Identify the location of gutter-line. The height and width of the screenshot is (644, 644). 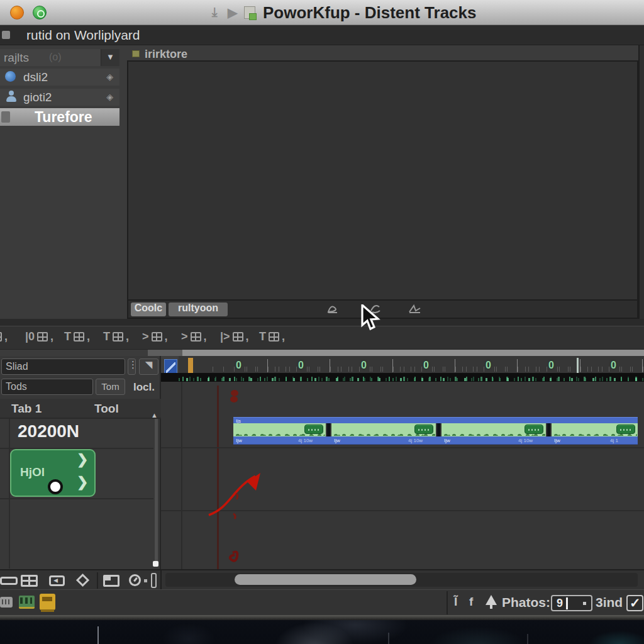
(9, 494).